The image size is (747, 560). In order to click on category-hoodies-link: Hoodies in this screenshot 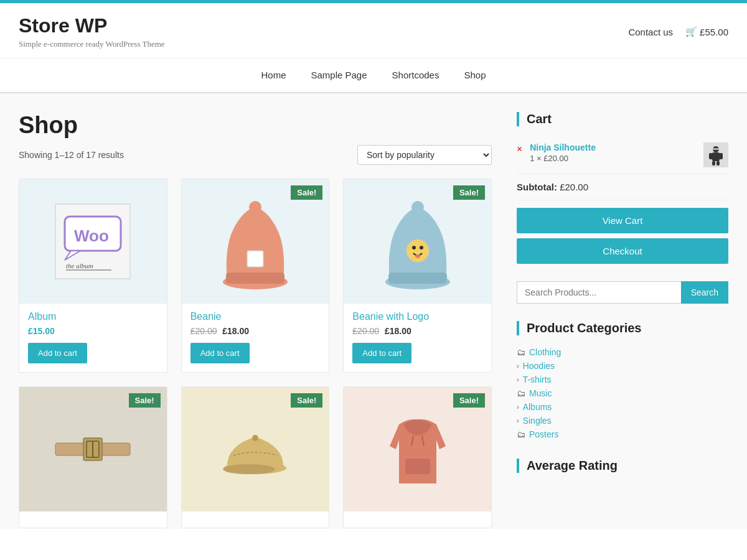, I will do `click(539, 366)`.